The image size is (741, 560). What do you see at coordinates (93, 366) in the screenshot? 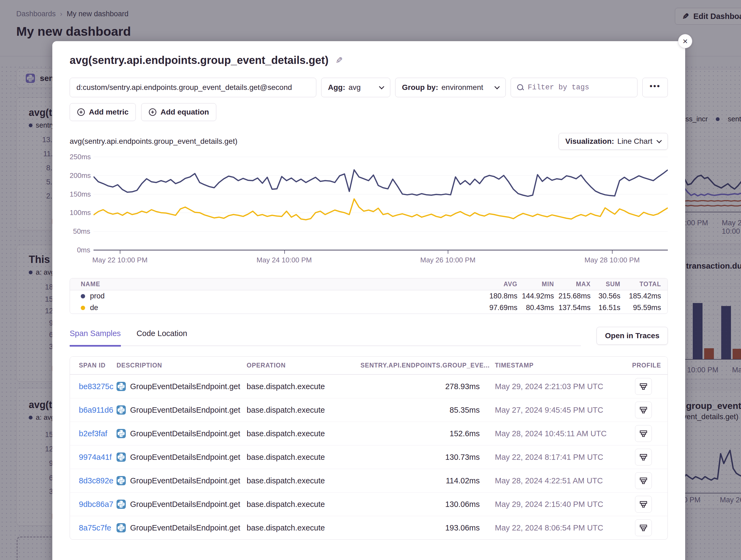
I see `samples-header-span-id: SPAN ID` at bounding box center [93, 366].